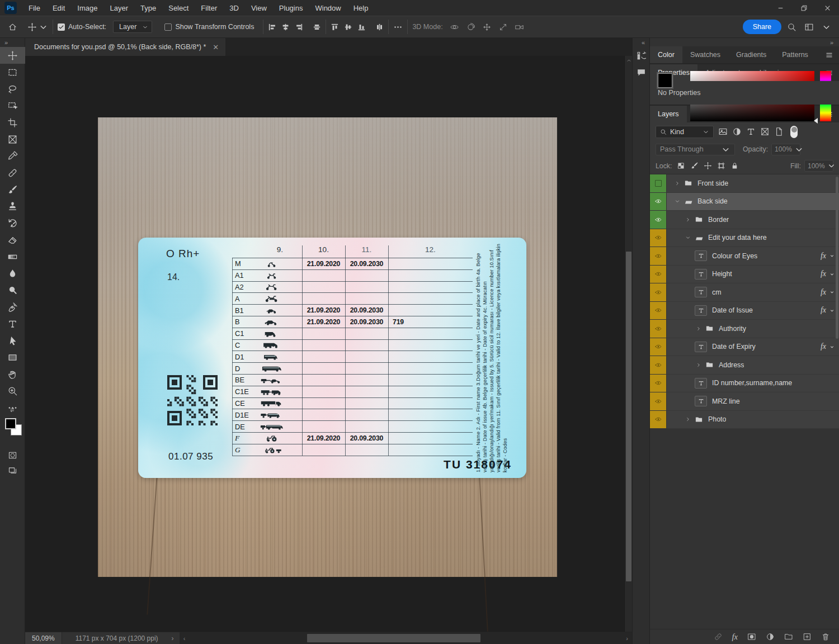  I want to click on lock-position-icon, so click(708, 165).